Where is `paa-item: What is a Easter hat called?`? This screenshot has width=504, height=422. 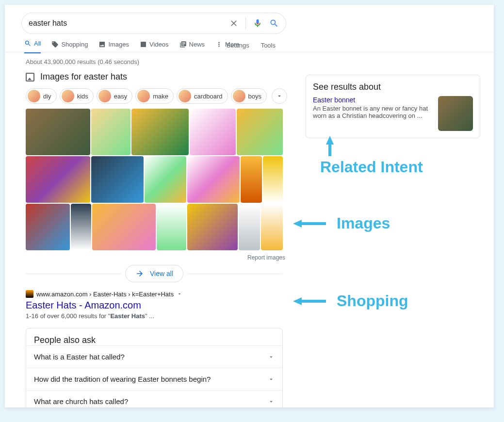
paa-item: What is a Easter hat called? is located at coordinates (154, 357).